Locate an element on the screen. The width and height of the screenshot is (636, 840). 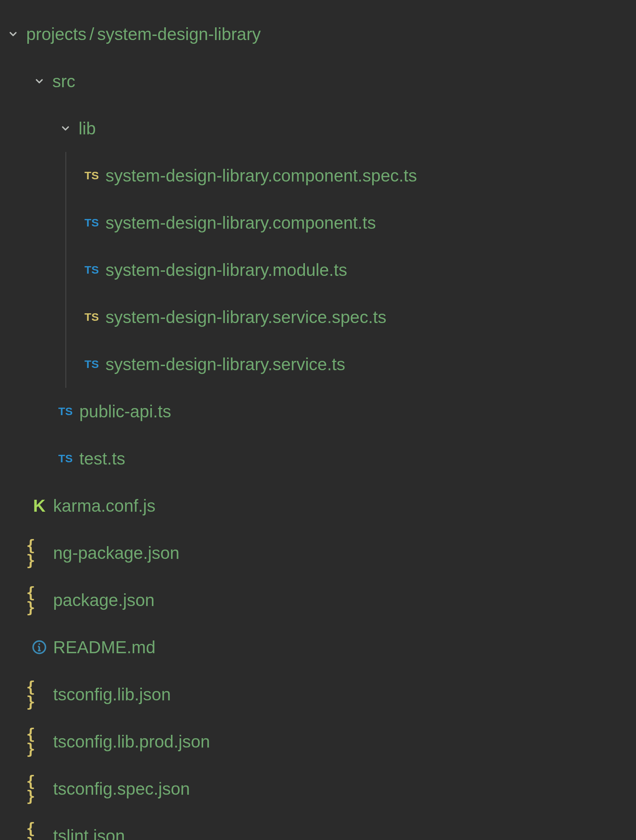
readme-file-icon is located at coordinates (39, 647).